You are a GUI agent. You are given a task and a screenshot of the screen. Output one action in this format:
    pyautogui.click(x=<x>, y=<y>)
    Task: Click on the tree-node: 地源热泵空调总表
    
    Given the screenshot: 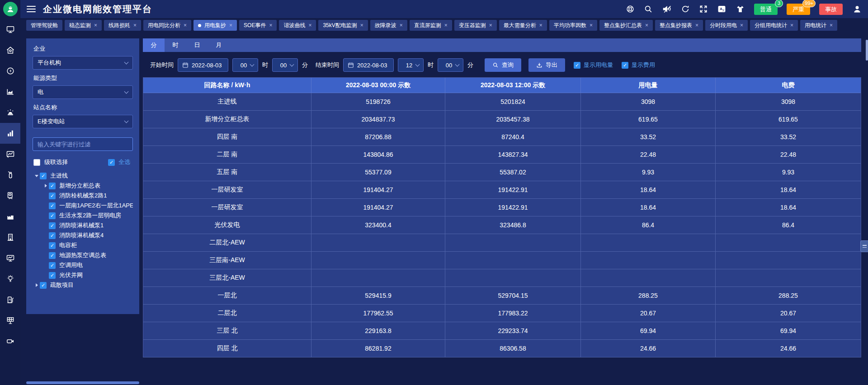 What is the action you would take?
    pyautogui.click(x=83, y=255)
    